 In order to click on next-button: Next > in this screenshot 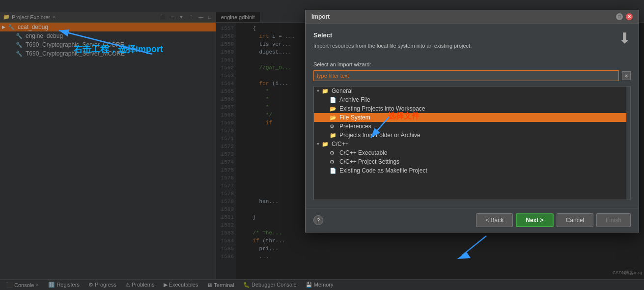, I will do `click(534, 220)`.